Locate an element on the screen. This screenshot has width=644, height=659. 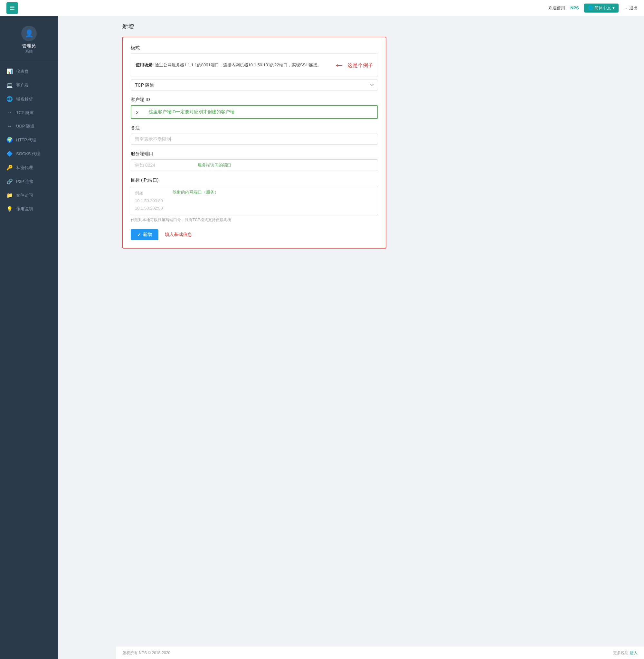
target-placeholder-line1: 例如 is located at coordinates (149, 193).